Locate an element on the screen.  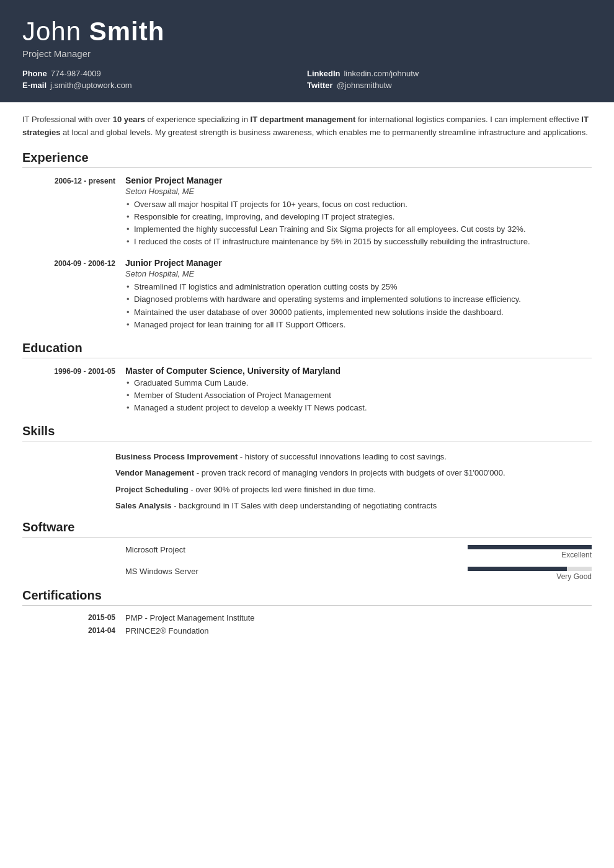
contact-value: 774-987-4009 is located at coordinates (76, 73).